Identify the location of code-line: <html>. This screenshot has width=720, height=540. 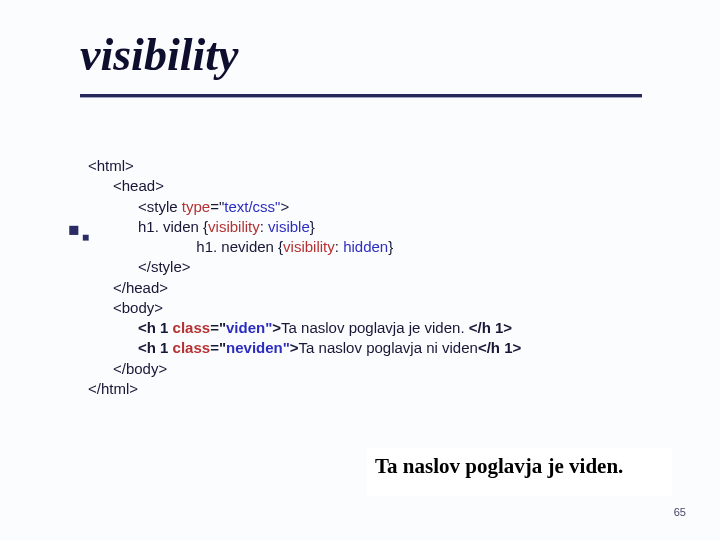
(111, 166).